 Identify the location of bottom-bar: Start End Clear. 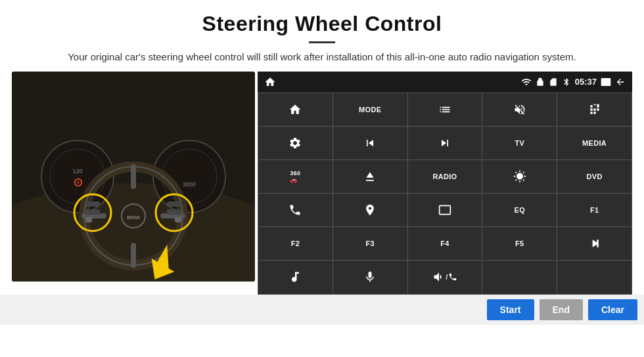
(322, 310).